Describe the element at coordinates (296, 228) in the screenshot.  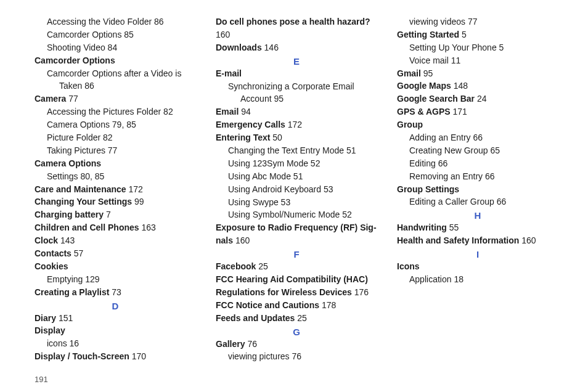
I see `index-entry: Exposure to Radio Frequency (RF) Sig-` at that location.